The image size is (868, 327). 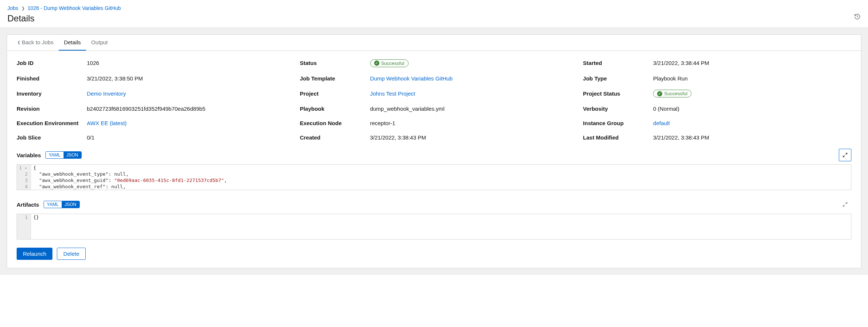 I want to click on breadcrumb-current: 1026 - Dump Webhook Variables GitHub, so click(x=74, y=8).